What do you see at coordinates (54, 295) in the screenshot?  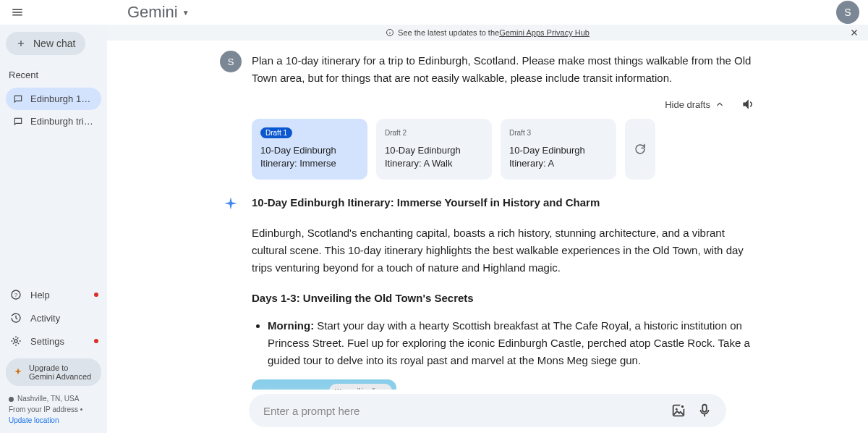 I see `sidebar-help: ? Help` at bounding box center [54, 295].